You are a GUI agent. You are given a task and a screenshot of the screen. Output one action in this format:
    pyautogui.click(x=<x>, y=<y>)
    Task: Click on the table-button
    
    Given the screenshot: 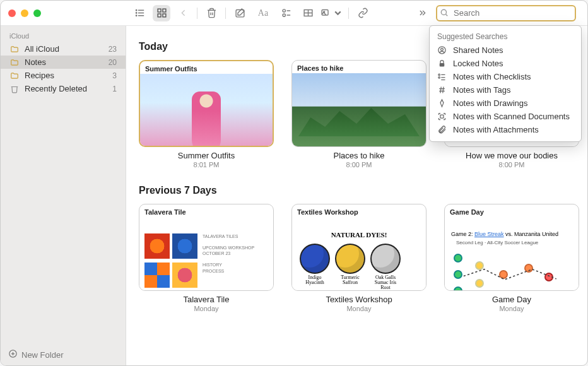 What is the action you would take?
    pyautogui.click(x=308, y=13)
    